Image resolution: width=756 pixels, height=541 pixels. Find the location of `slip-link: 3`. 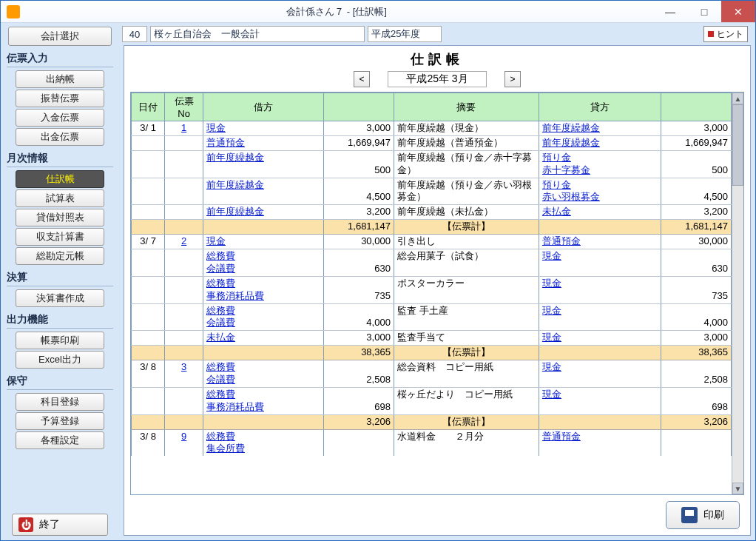

slip-link: 3 is located at coordinates (183, 367).